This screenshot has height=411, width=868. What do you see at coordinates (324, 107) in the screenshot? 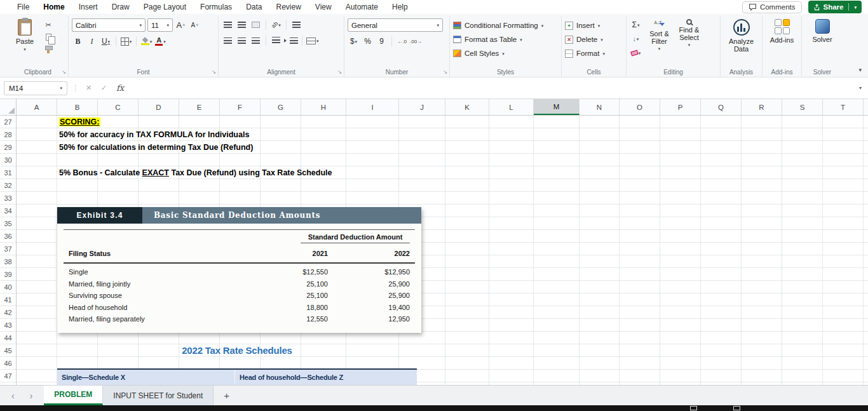
I see `column-header-H: H` at bounding box center [324, 107].